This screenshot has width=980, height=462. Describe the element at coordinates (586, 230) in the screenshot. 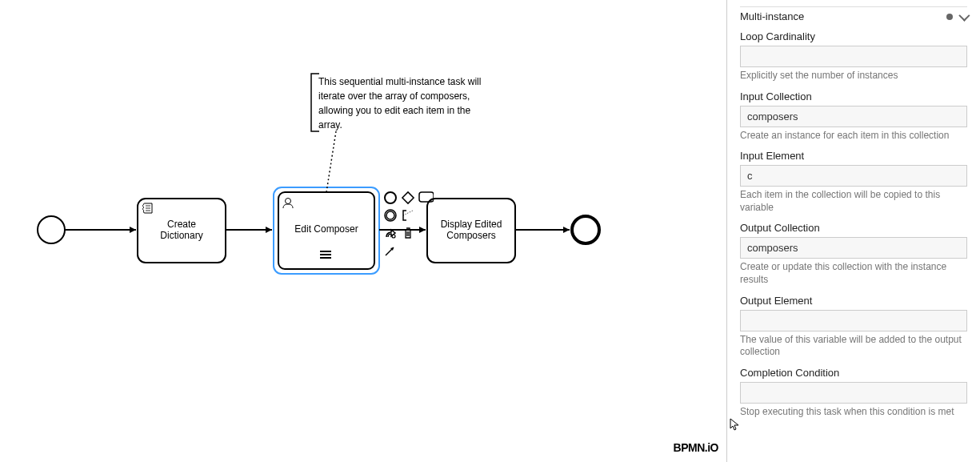

I see `end-event` at that location.